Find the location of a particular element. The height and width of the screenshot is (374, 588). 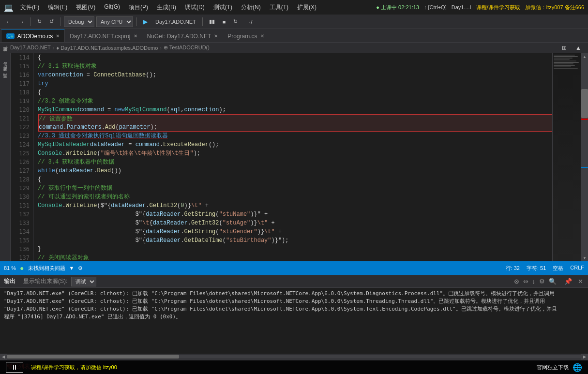

hscroll-left: ◀ is located at coordinates (3, 357).